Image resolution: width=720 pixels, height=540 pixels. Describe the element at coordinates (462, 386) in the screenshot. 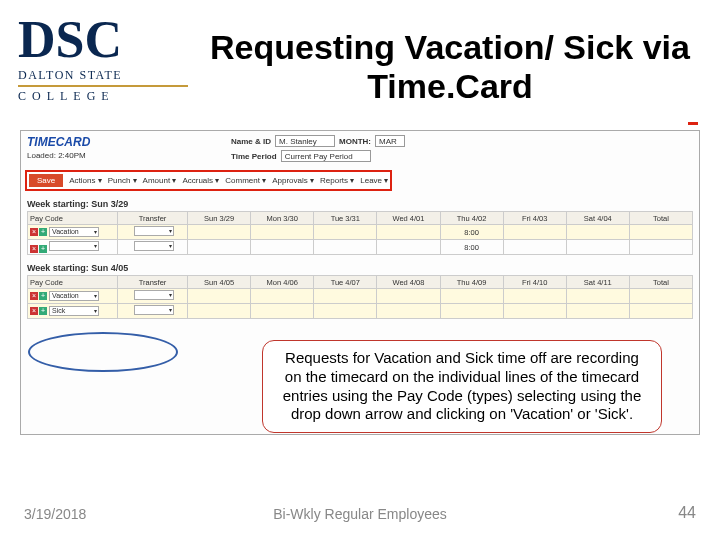

I see `callout-box: Requests for Vacation and Sick time off …` at that location.